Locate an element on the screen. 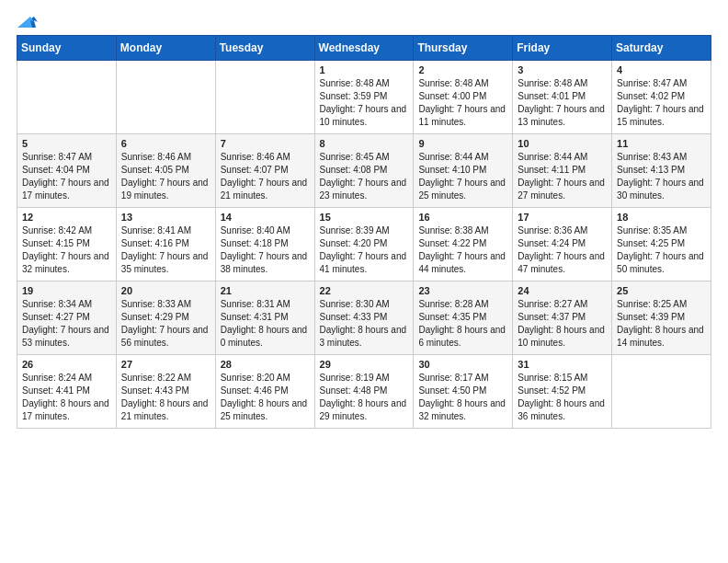 The width and height of the screenshot is (728, 563). day-info: Sunrise: 8:38 AMSunset: 4:22 PMDaylight:… is located at coordinates (461, 250).